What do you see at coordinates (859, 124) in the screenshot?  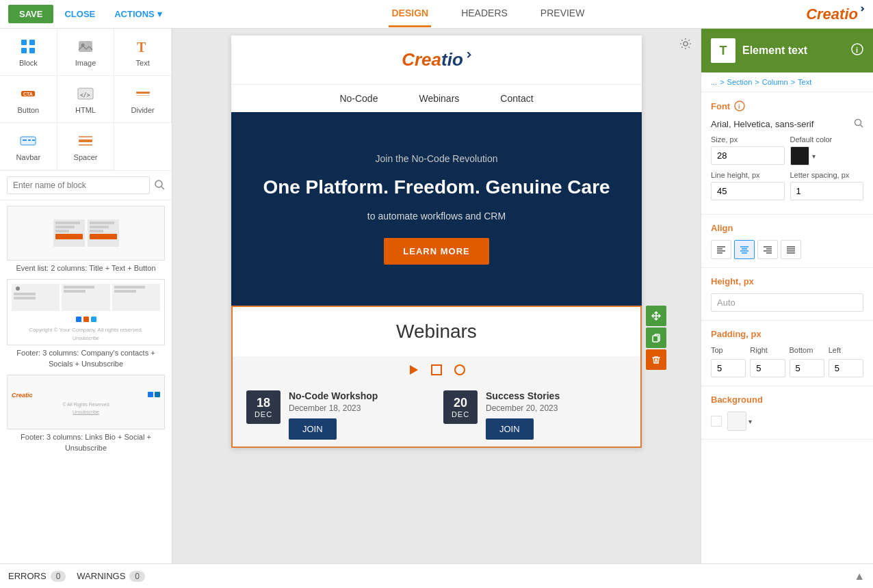 I see `font-search-button` at bounding box center [859, 124].